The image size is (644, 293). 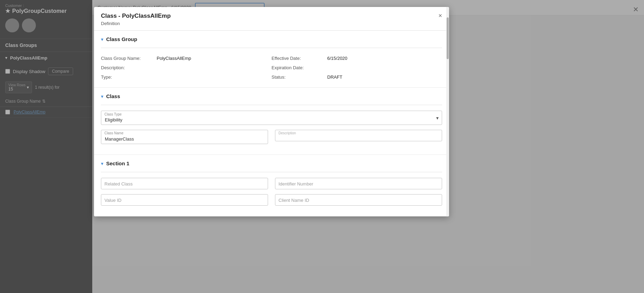 What do you see at coordinates (337, 58) in the screenshot?
I see `effective-date-value: 6/15/2020` at bounding box center [337, 58].